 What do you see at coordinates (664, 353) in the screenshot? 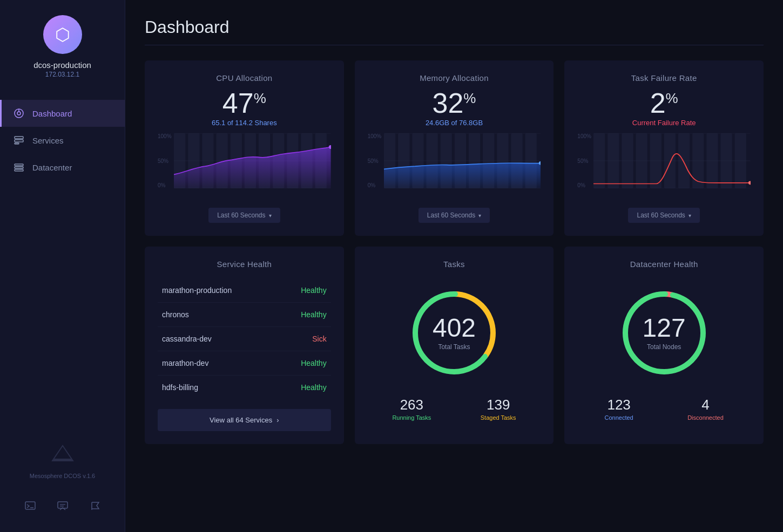
I see `datacenter-donut-wrap: 127 Total Nodes 123 Connected 4 Disconne…` at bounding box center [664, 353].